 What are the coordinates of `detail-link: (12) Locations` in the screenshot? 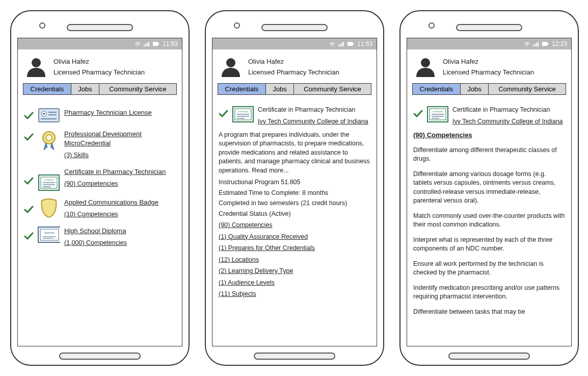 It's located at (295, 260).